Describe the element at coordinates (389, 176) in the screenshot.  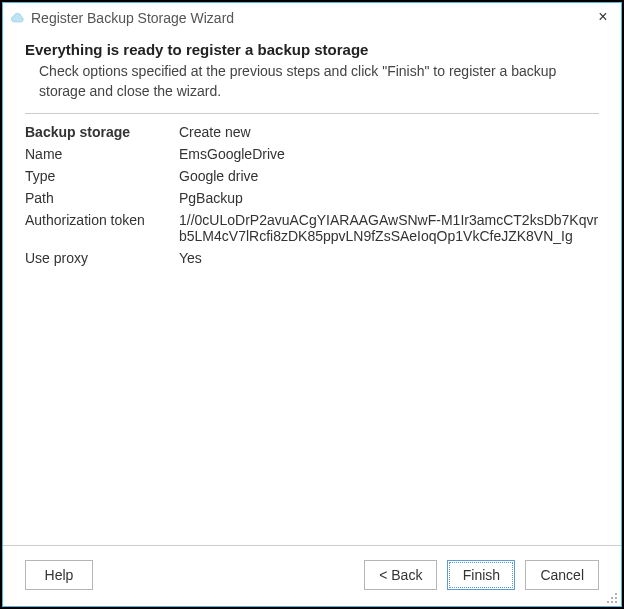
I see `value-type: Google drive` at that location.